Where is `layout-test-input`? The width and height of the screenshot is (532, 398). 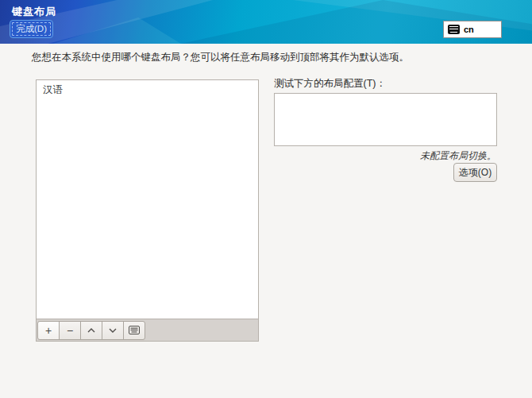
layout-test-input is located at coordinates (386, 119).